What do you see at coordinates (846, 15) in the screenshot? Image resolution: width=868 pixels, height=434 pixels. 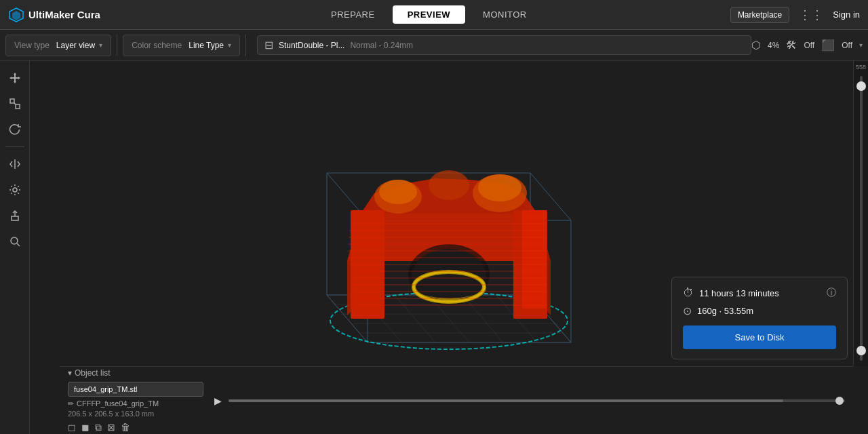 I see `signin-button: Sign in` at bounding box center [846, 15].